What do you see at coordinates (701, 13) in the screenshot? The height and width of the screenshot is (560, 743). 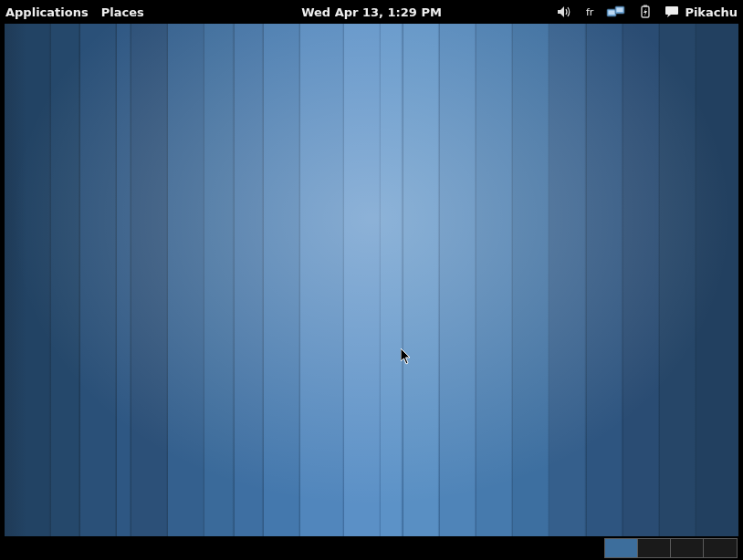 I see `user-menu: Pikachu` at bounding box center [701, 13].